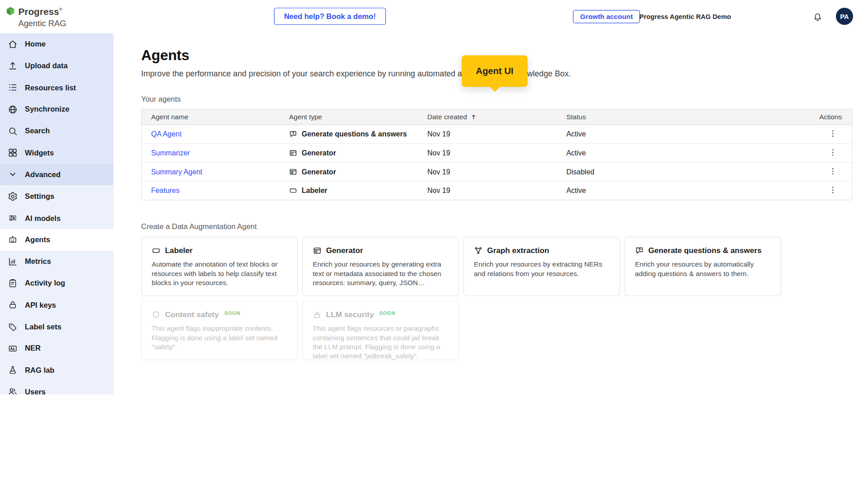  Describe the element at coordinates (156, 314) in the screenshot. I see `shield-icon` at that location.